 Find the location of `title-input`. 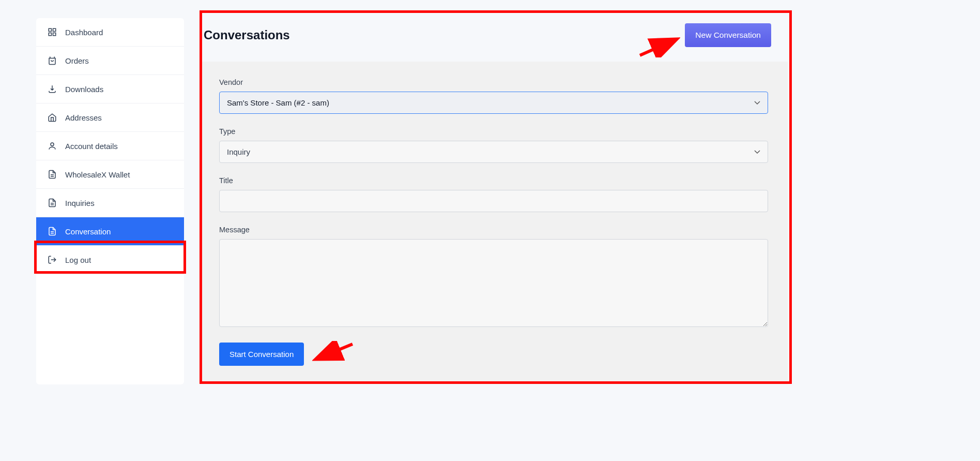

title-input is located at coordinates (494, 201).